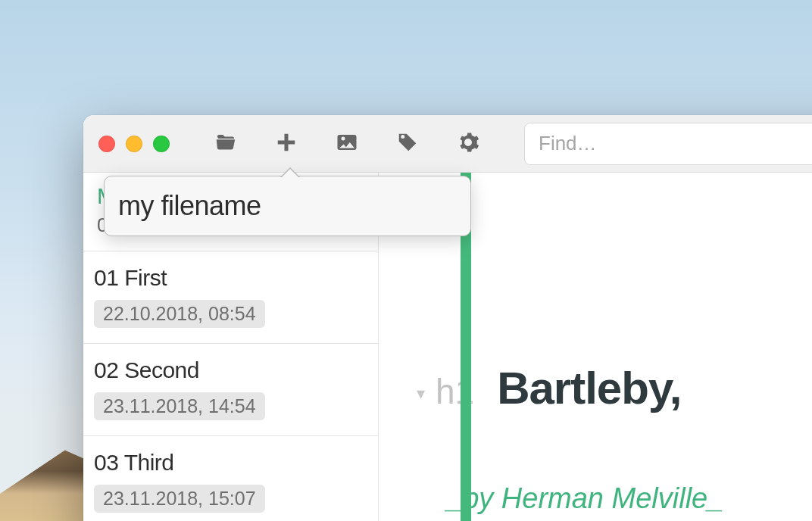 This screenshot has height=521, width=812. Describe the element at coordinates (230, 298) in the screenshot. I see `sidebar-item: 01 First 22.10.2018, 08:54` at that location.